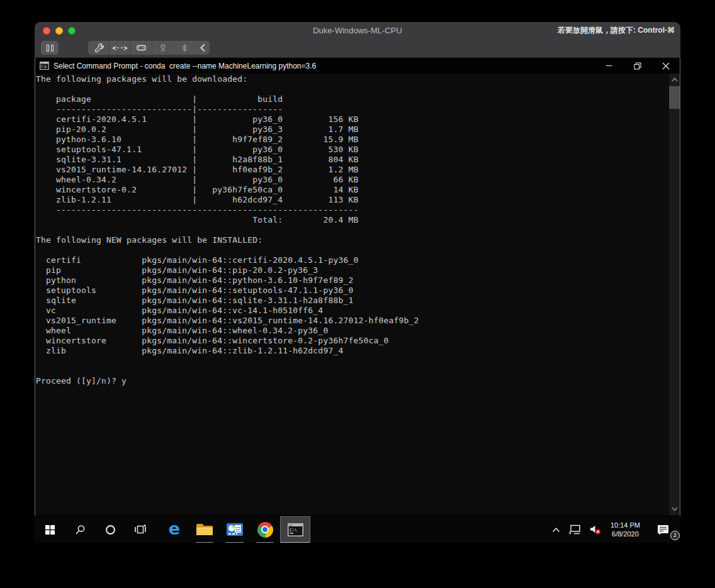 The height and width of the screenshot is (588, 715). What do you see at coordinates (174, 530) in the screenshot?
I see `edge-button: e` at bounding box center [174, 530].